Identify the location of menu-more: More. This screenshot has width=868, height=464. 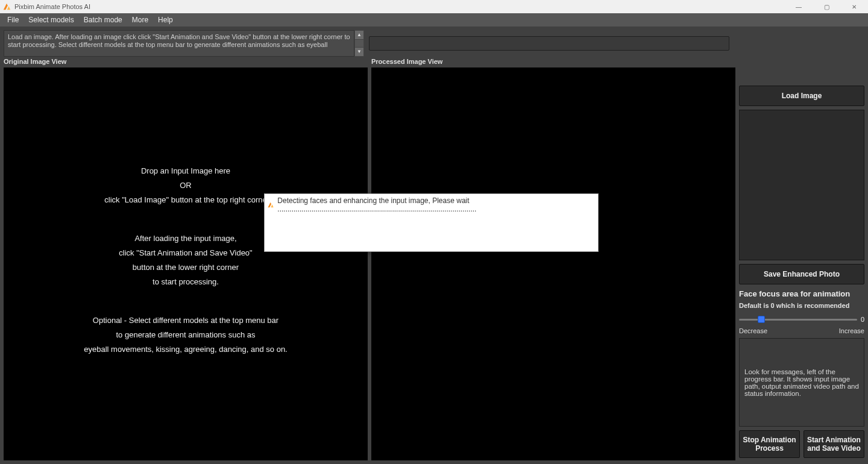
(140, 20).